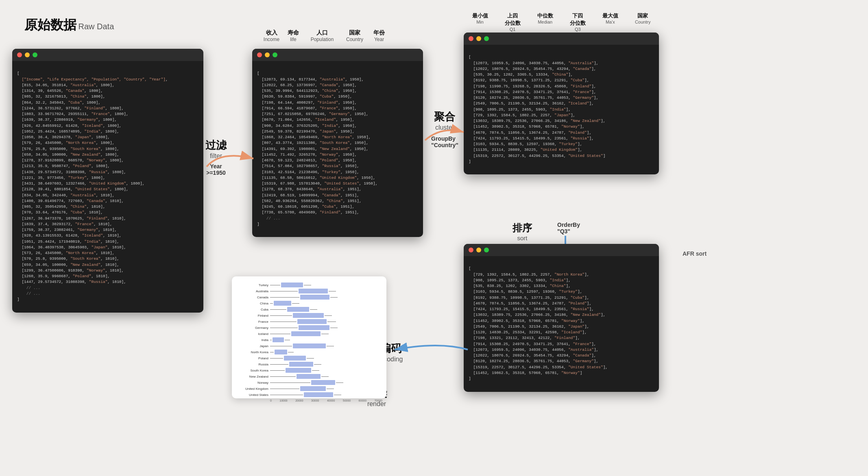  What do you see at coordinates (309, 358) in the screenshot?
I see `chart-row: Poland` at bounding box center [309, 358].